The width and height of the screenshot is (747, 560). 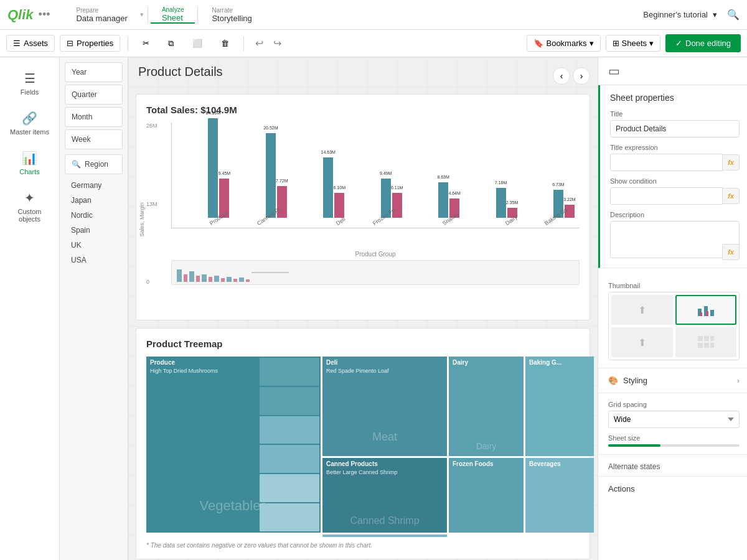 What do you see at coordinates (680, 15) in the screenshot?
I see `tutorial-dropdown: Beginner's tutorial ▾` at bounding box center [680, 15].